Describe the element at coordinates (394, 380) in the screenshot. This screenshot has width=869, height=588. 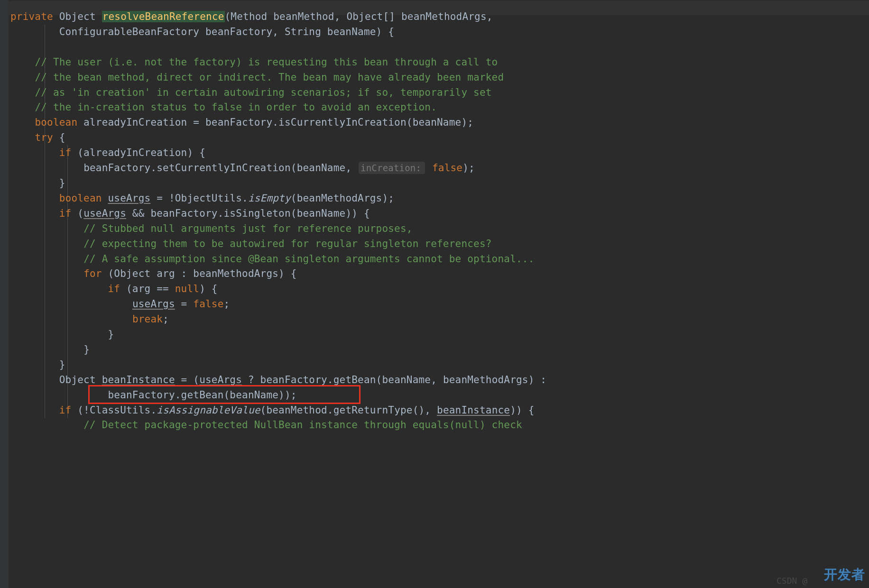
I see `ternary: ? beanFactory.getBean(beanName, beanMeth…` at that location.